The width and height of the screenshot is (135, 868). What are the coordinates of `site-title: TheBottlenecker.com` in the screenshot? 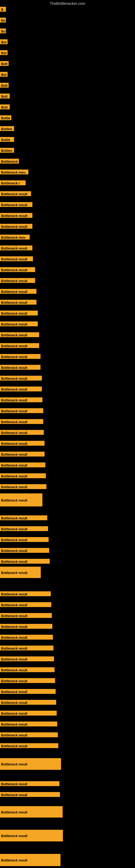 It's located at (68, 3).